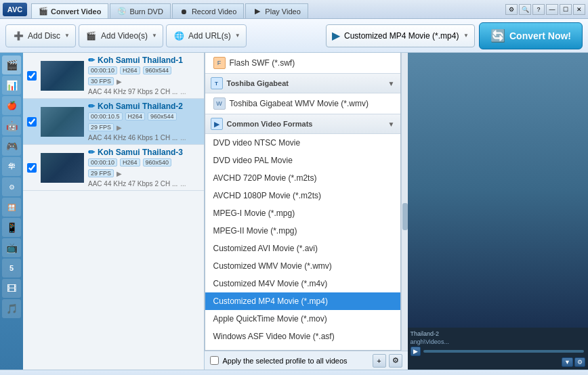  Describe the element at coordinates (303, 266) in the screenshot. I see `dropdown-item-custom-wmv: Customized WMV Movie (*.wmv)` at that location.